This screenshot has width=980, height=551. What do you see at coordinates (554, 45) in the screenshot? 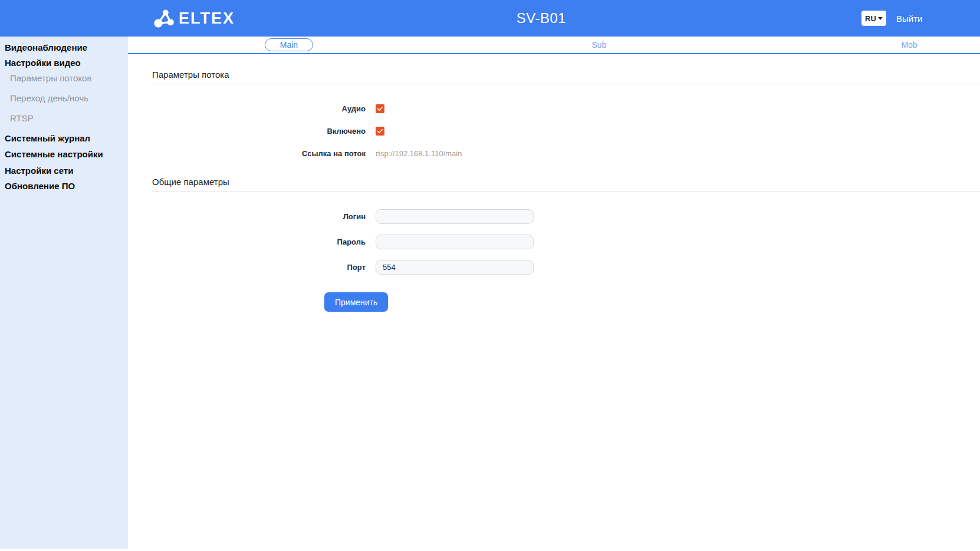
I see `stream-tabbar: Main Sub Mob` at bounding box center [554, 45].